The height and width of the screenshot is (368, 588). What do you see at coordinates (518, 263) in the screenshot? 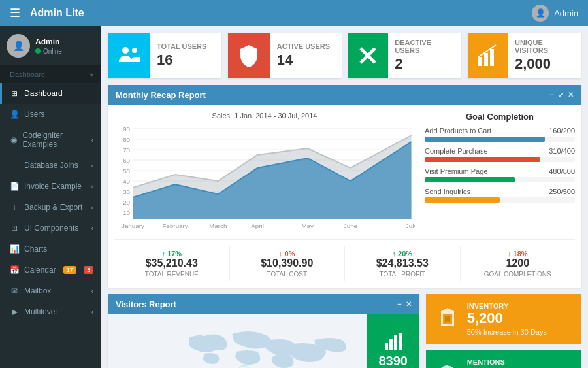
I see `stat-amount: 1200` at bounding box center [518, 263].